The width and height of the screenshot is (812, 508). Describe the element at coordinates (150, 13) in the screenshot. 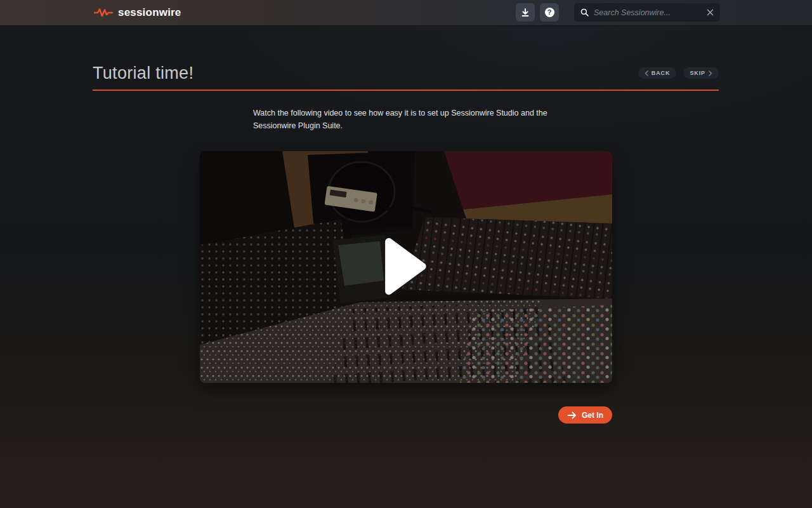

I see `logo-wordmark: sessionwire` at that location.